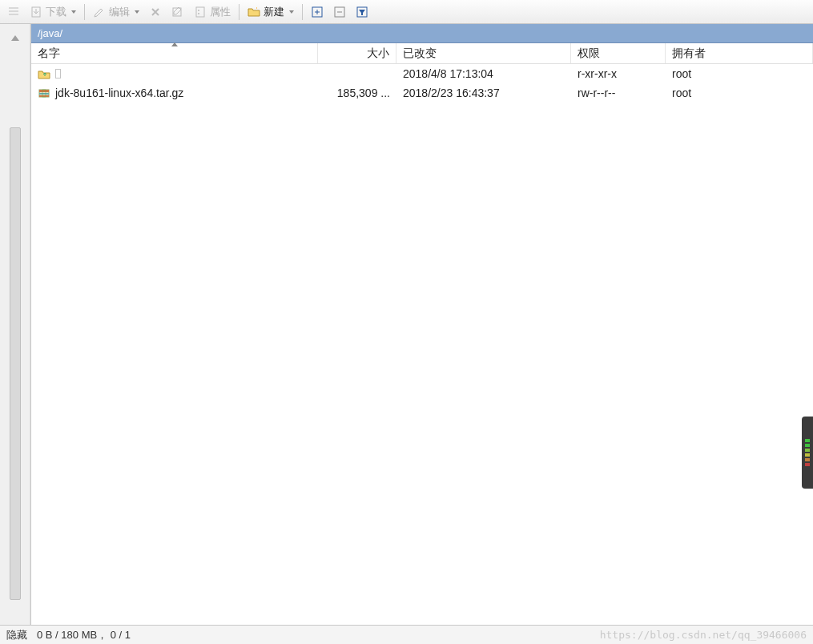 This screenshot has width=813, height=644. I want to click on download-button: 下载, so click(53, 12).